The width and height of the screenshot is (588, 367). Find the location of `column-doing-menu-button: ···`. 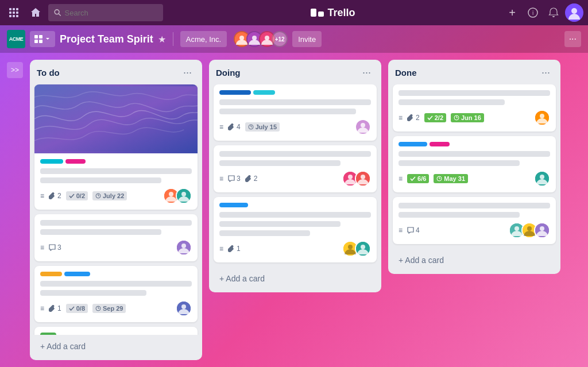

column-doing-menu-button: ··· is located at coordinates (366, 72).